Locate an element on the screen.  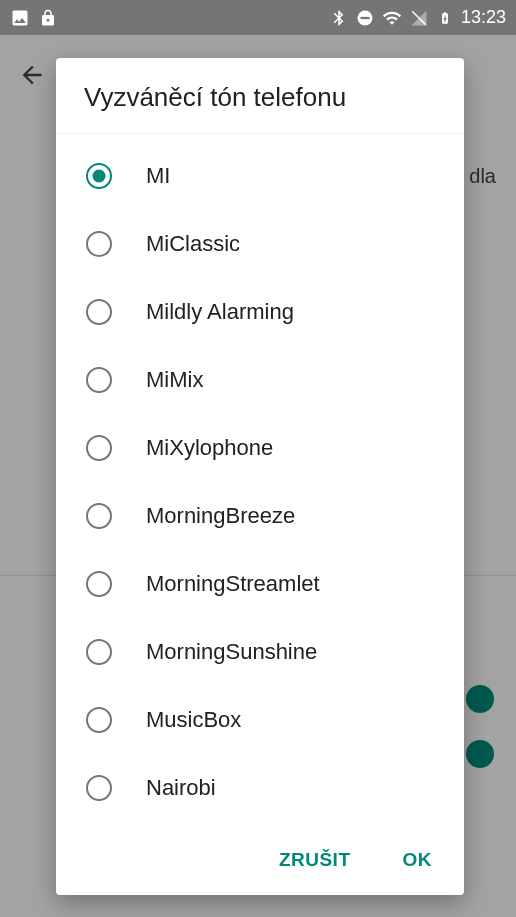
status-right: 13:23 is located at coordinates (418, 18).